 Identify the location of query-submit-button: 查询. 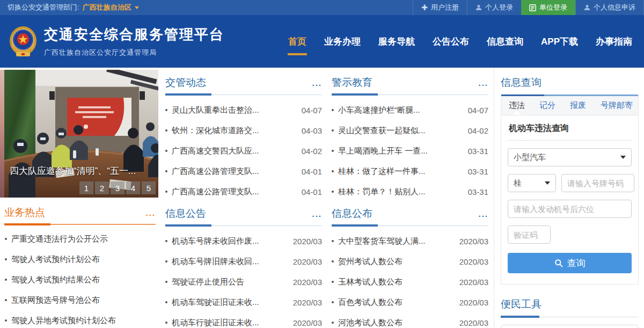
(570, 263).